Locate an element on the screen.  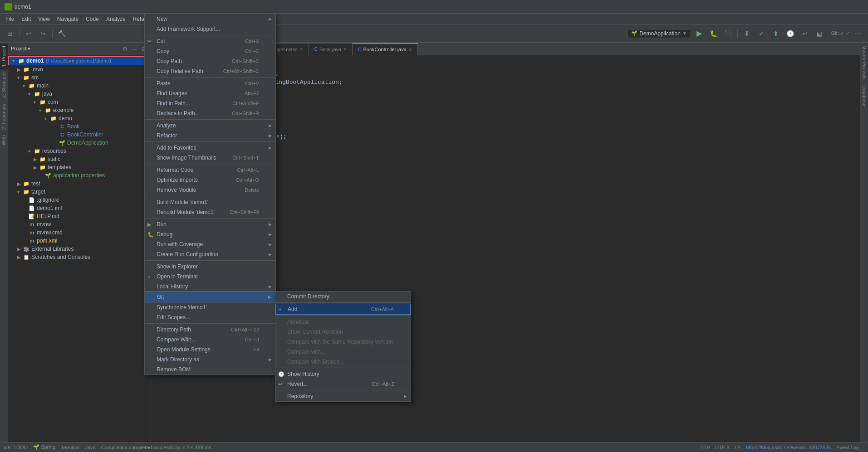
tree-item-mvnw: m mvnw is located at coordinates (79, 224).